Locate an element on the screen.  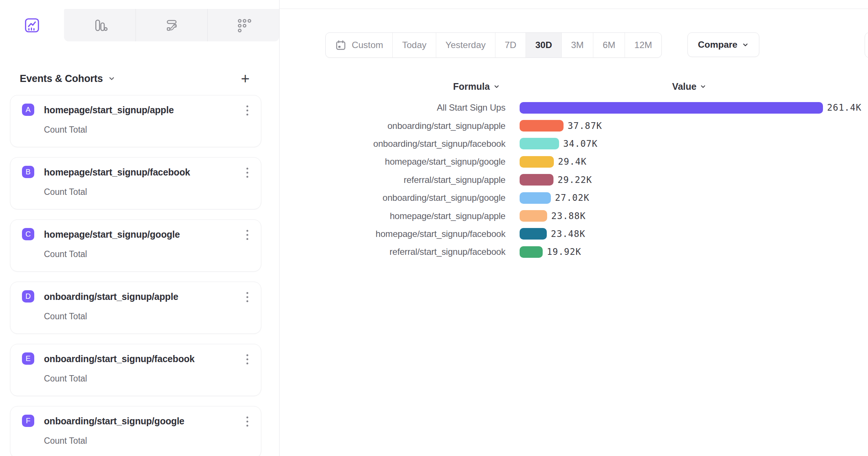
formula-column-header: Formula is located at coordinates (476, 86).